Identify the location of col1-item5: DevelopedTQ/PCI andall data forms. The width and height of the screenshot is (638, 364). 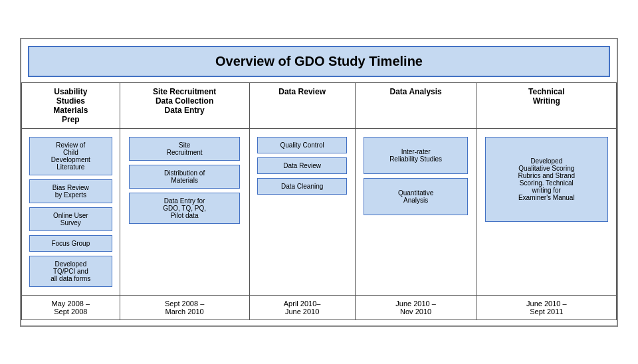
(70, 271).